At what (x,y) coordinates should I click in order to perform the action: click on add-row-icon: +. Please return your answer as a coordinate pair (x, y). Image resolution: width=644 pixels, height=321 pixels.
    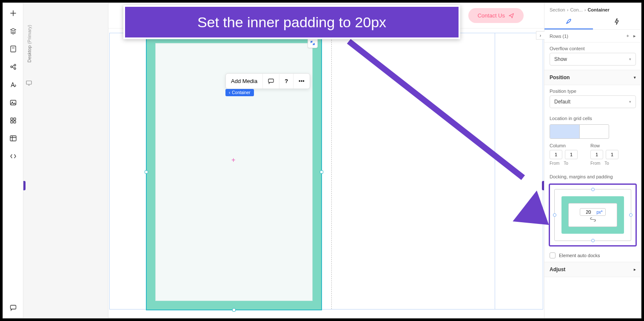
    Looking at the image, I should click on (628, 36).